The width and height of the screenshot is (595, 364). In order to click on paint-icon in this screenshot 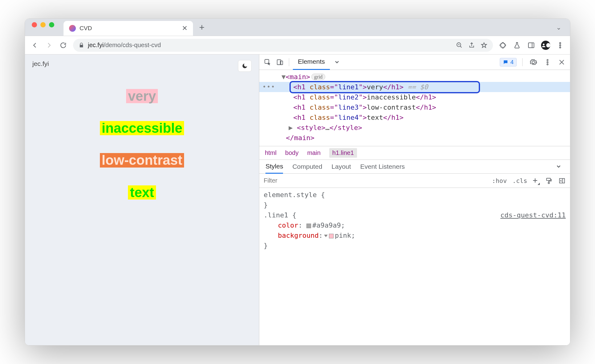, I will do `click(549, 181)`.